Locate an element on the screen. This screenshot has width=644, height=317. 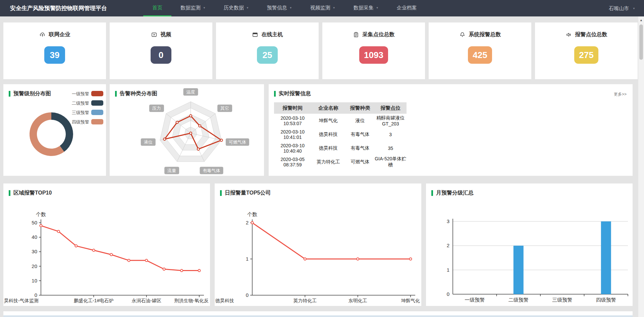
scrollbar-up-arrow: ▲ is located at coordinates (641, 19).